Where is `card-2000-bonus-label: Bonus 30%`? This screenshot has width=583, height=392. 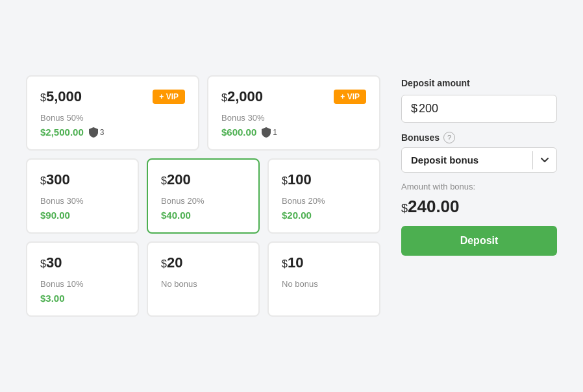 card-2000-bonus-label: Bonus 30% is located at coordinates (293, 118).